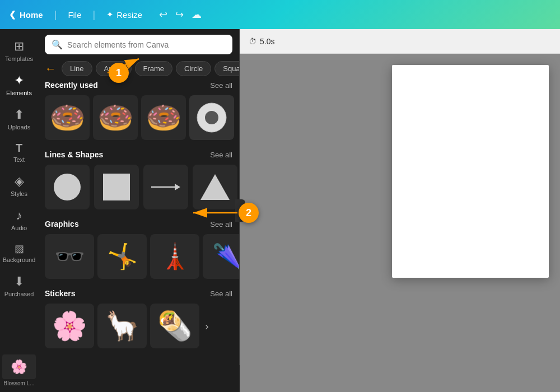  Describe the element at coordinates (215, 187) in the screenshot. I see `shape-triangle` at that location.